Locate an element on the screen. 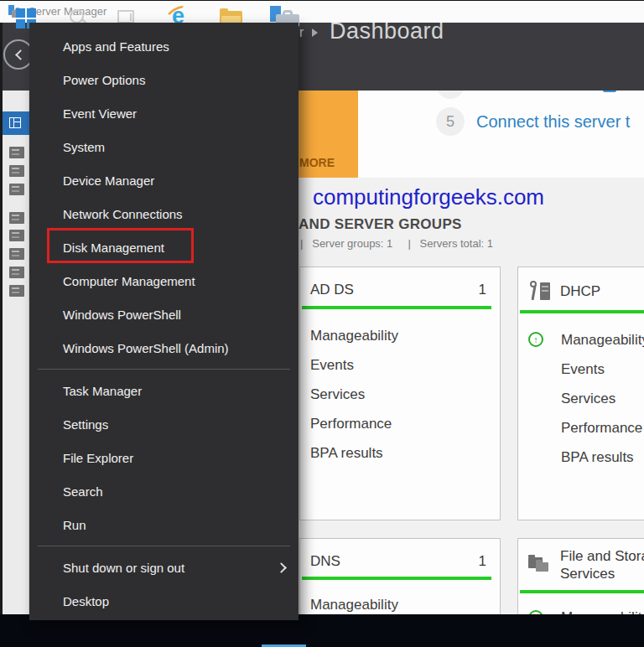 The height and width of the screenshot is (647, 644). menu-item-power-options: Power Options is located at coordinates (164, 80).